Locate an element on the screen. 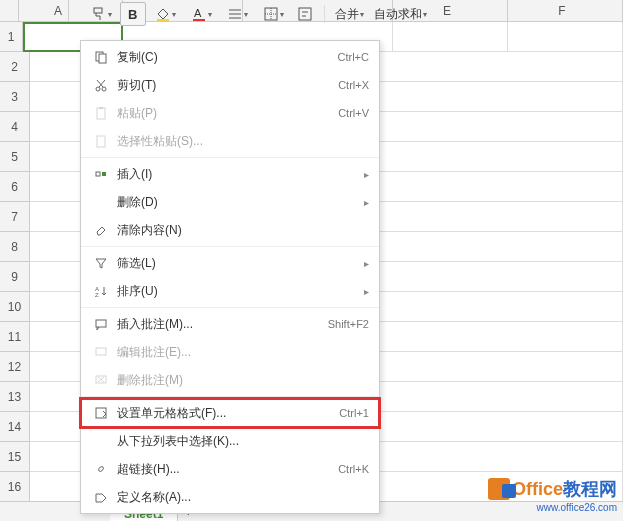 Image resolution: width=623 pixels, height=521 pixels. bold-button: B is located at coordinates (133, 14).